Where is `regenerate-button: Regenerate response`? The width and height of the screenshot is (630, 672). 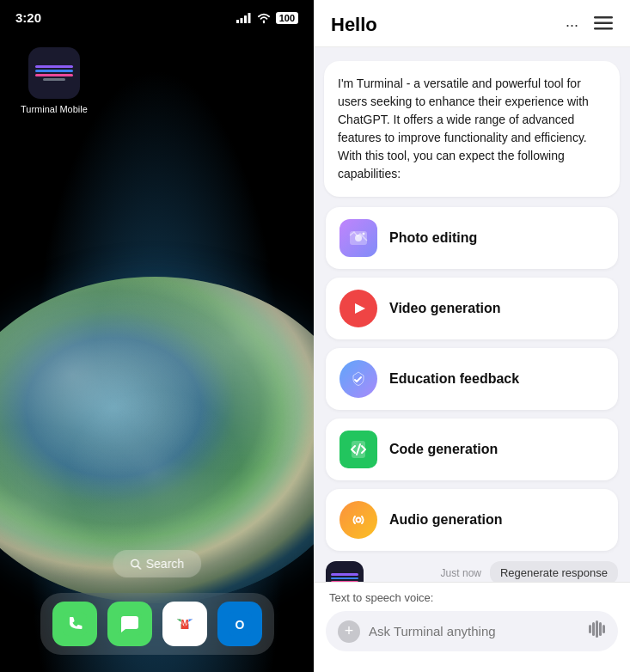 regenerate-button: Regenerate response is located at coordinates (554, 571).